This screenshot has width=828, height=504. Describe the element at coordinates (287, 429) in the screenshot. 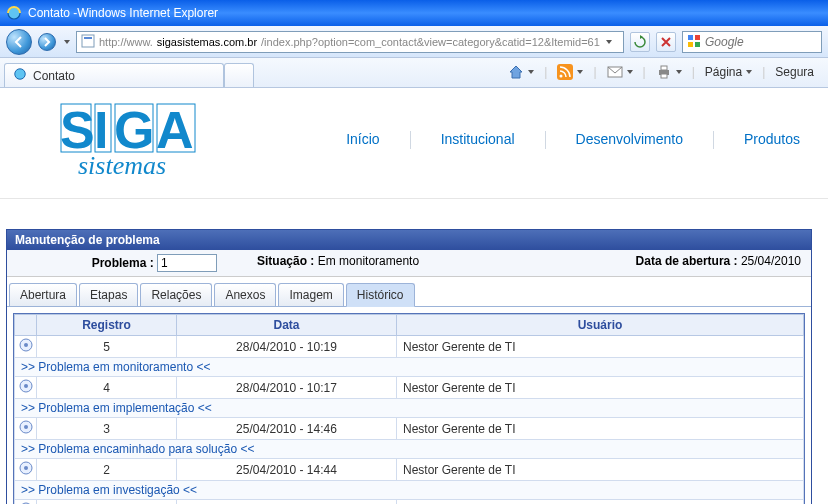

I see `cell-data: 25/04/2010 - 14:46` at that location.